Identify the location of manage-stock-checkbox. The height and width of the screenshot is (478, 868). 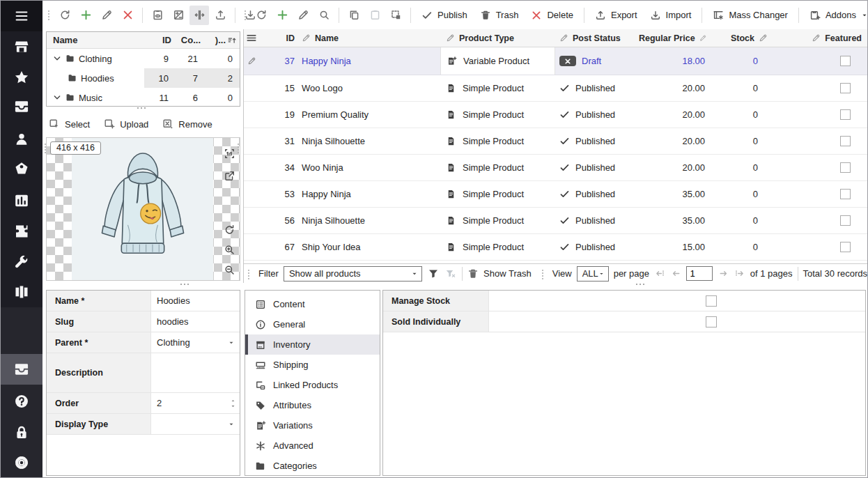
(711, 301).